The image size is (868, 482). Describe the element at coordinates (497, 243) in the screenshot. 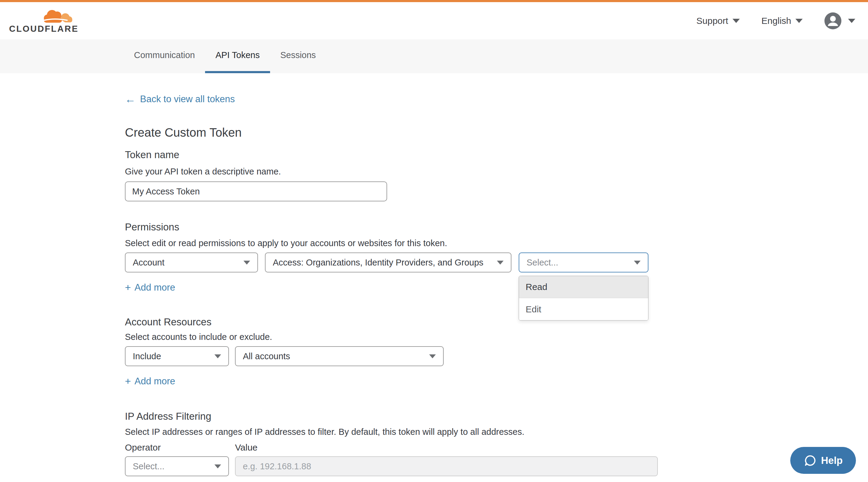

I see `permissions-description: Select edit or read permissions to apply…` at that location.